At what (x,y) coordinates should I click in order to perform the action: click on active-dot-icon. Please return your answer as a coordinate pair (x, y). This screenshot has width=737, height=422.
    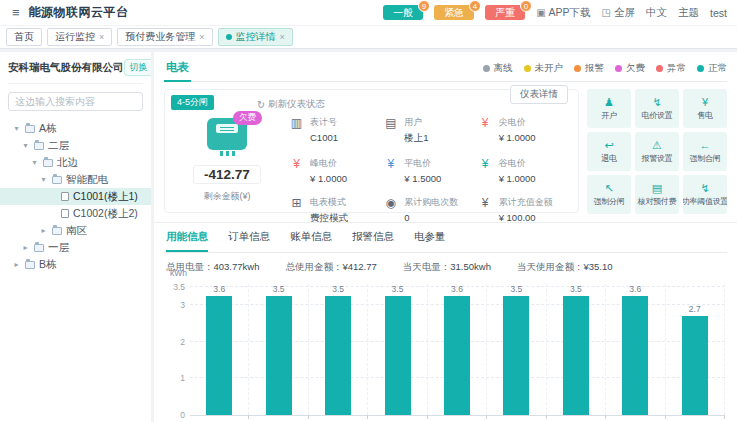
    Looking at the image, I should click on (229, 37).